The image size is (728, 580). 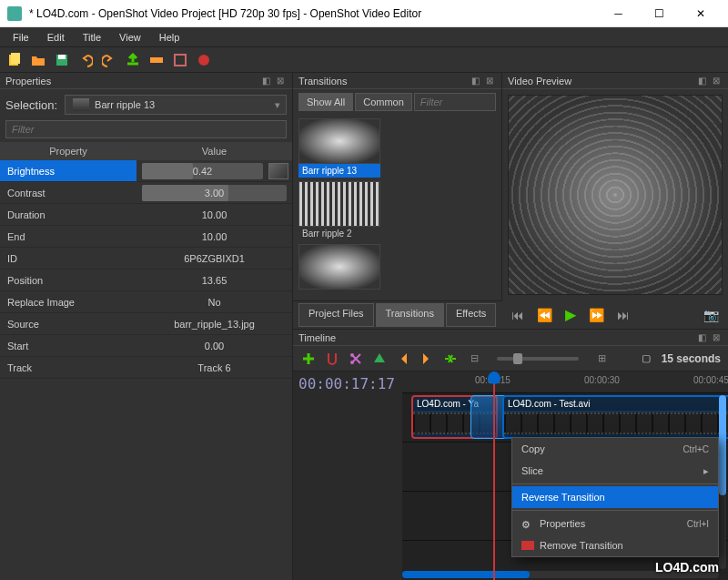 I want to click on selection-label: Selection:, so click(x=31, y=106).